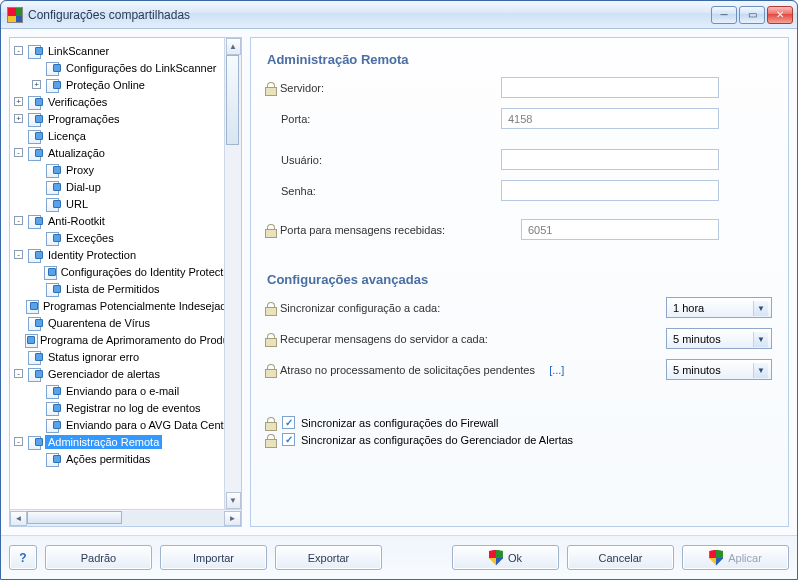  What do you see at coordinates (610, 190) in the screenshot?
I see `password-input` at bounding box center [610, 190].